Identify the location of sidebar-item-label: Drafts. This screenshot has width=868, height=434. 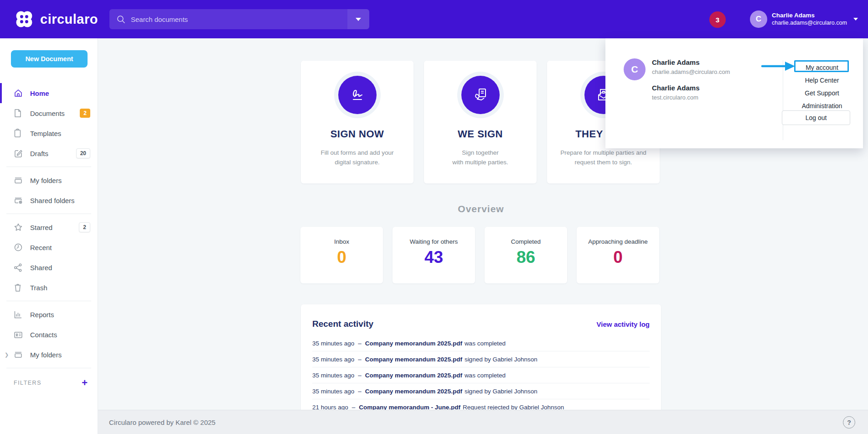
(39, 153).